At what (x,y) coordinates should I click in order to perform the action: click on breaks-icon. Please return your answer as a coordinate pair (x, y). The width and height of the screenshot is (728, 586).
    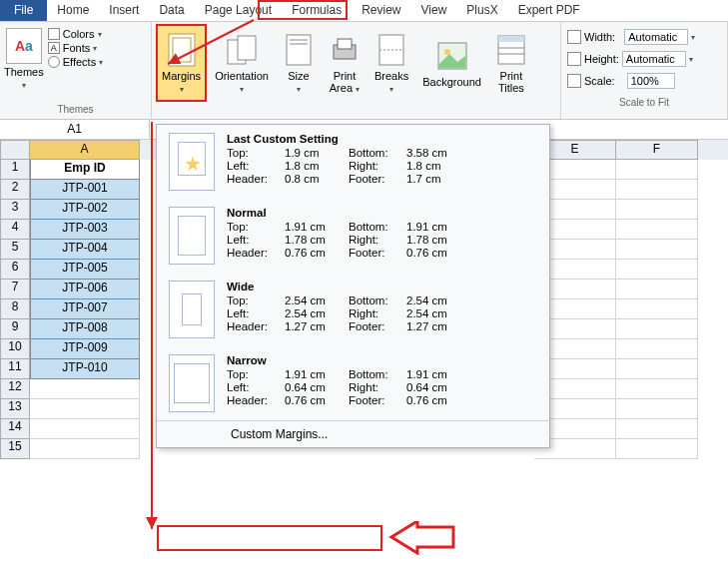
    Looking at the image, I should click on (391, 50).